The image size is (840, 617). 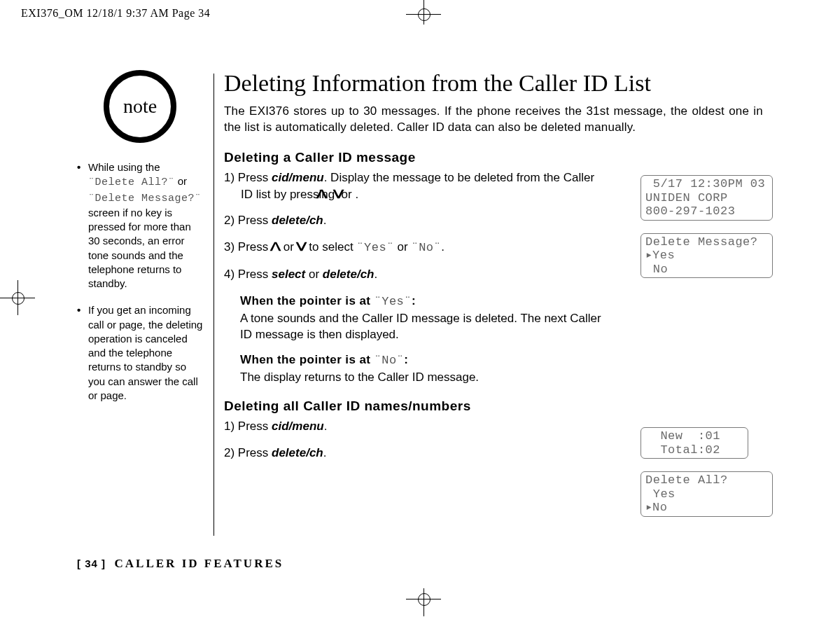 I want to click on note-badge-label: note, so click(x=140, y=106).